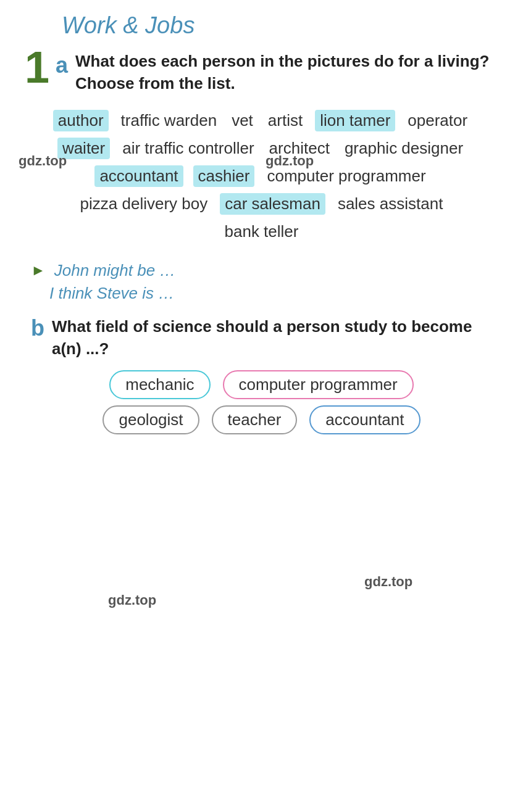 The width and height of the screenshot is (523, 812). Describe the element at coordinates (81, 121) in the screenshot. I see `word-author: author` at that location.